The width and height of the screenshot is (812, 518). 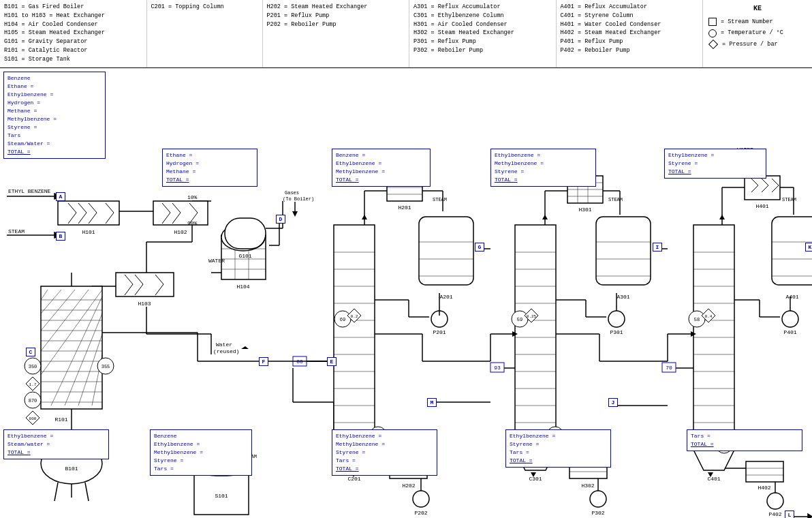 What do you see at coordinates (243, 286) in the screenshot?
I see `svg-text: H104` at bounding box center [243, 286].